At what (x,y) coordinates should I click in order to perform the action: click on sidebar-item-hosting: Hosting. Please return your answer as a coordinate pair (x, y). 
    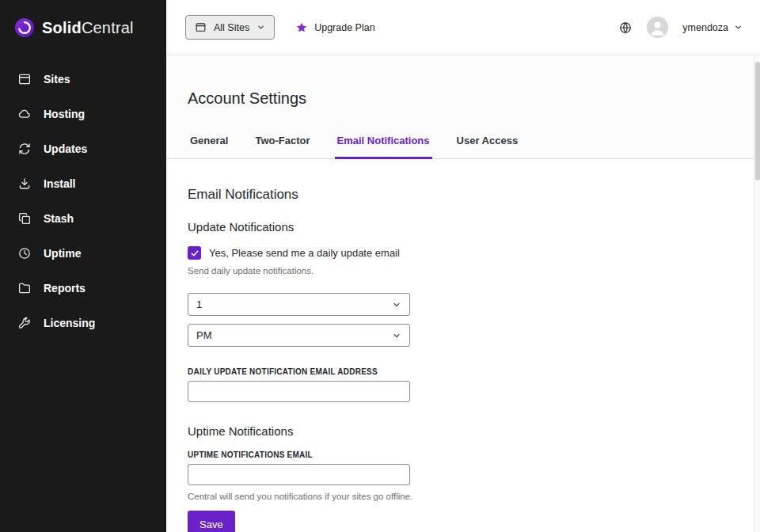
    Looking at the image, I should click on (83, 114).